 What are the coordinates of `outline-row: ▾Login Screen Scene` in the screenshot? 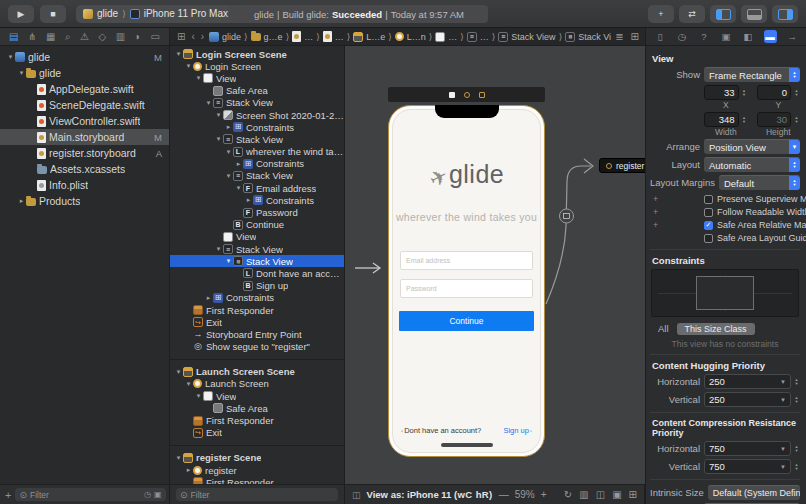 It's located at (257, 54).